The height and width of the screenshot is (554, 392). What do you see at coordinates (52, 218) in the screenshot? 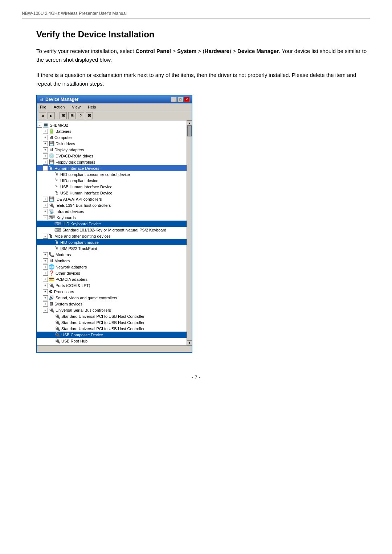
I see `tree-node-icon: ⌨` at bounding box center [52, 218].